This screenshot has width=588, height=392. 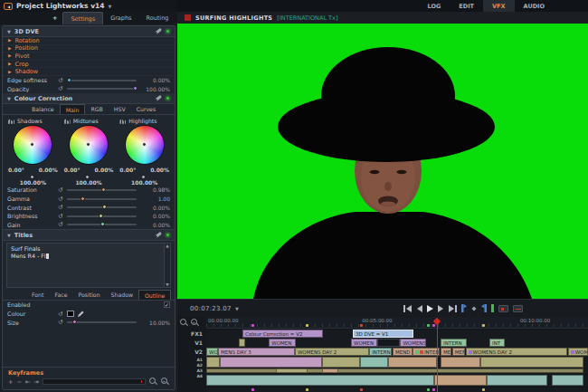 What do you see at coordinates (119, 109) in the screenshot?
I see `cc-tab-hsv: HSV` at bounding box center [119, 109].